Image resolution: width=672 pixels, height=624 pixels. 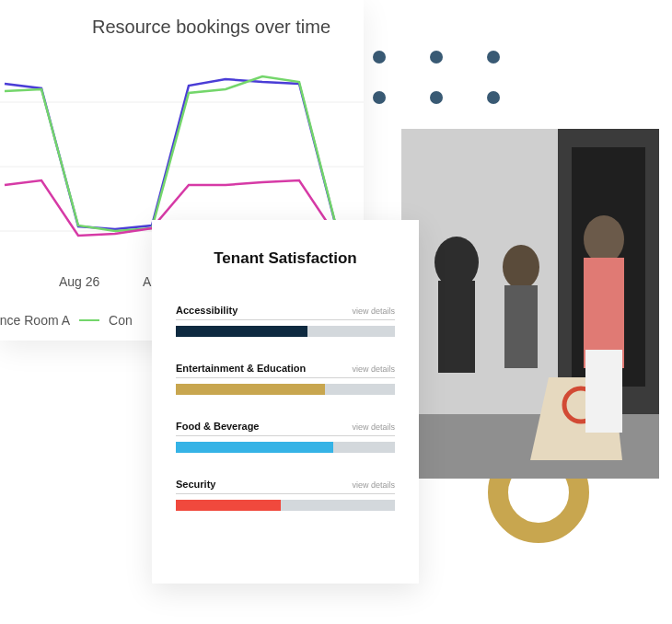 I want to click on chart-title: Resource bookings over time, so click(x=182, y=18).